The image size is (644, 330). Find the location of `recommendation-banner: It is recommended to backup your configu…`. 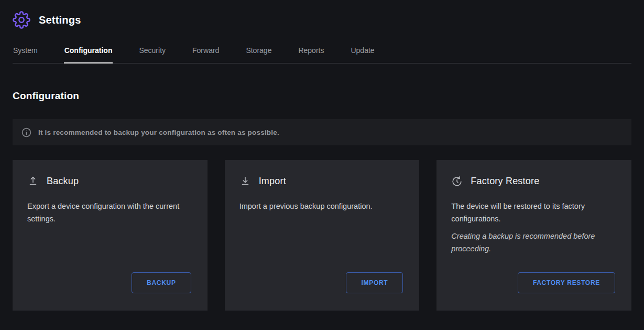

recommendation-banner: It is recommended to backup your configu… is located at coordinates (322, 132).